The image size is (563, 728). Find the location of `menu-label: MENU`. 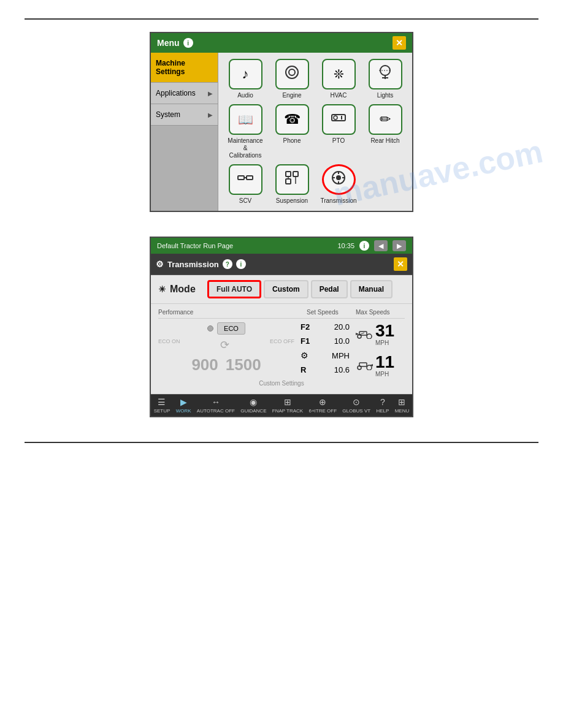

menu-label: MENU is located at coordinates (402, 411).